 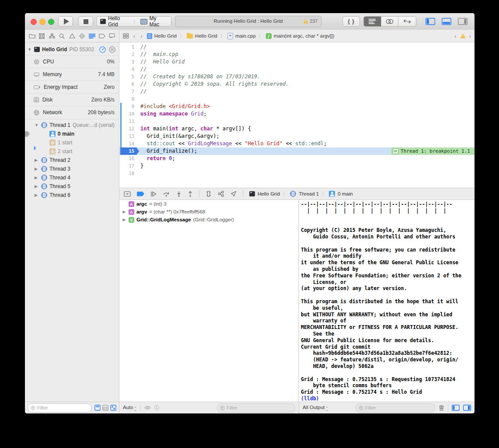 What do you see at coordinates (297, 144) in the screenshot?
I see `code-line: 14 std::cout << GridLogMessage << "Hello…` at bounding box center [297, 144].